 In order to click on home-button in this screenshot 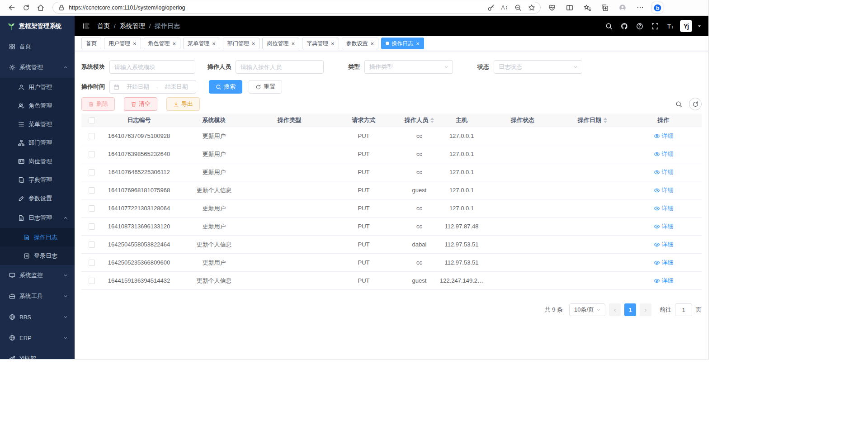, I will do `click(41, 8)`.